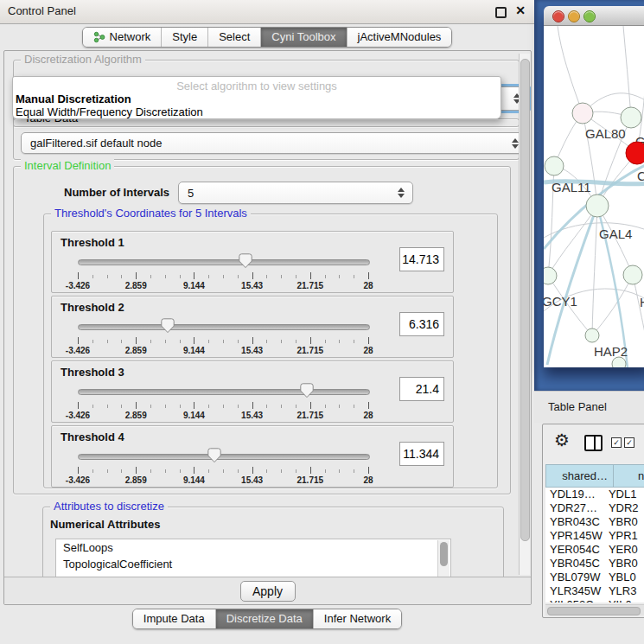 The image size is (644, 644). What do you see at coordinates (562, 440) in the screenshot?
I see `gear-icon: ⚙` at bounding box center [562, 440].